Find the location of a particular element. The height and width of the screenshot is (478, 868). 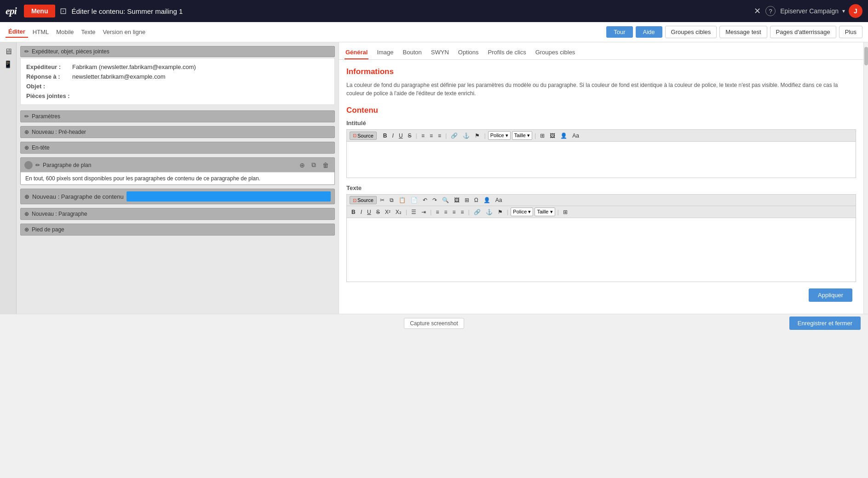

appliquer-button: Appliquer is located at coordinates (831, 295).